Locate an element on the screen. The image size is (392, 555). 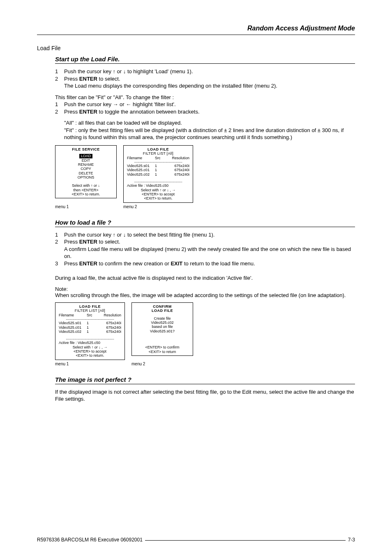
menu-col-b: LOAD FILE FILTER LIST [All] Filename Src… is located at coordinates (158, 174).